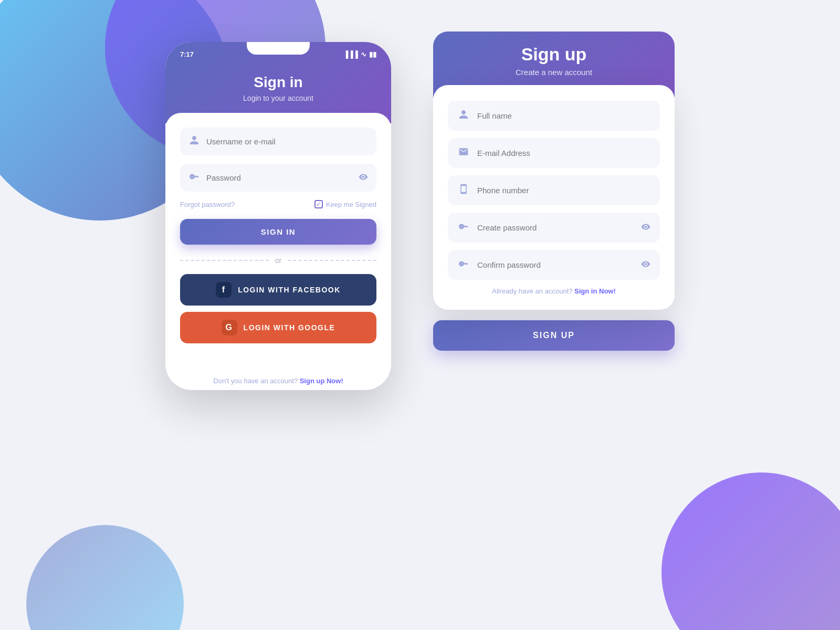  I want to click on signin-now-link: Sign in Now!, so click(595, 291).